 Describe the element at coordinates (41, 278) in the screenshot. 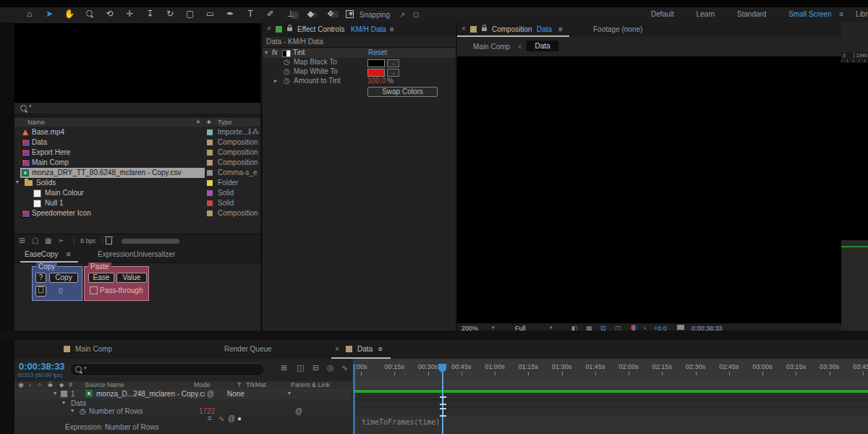

I see `help-button: ?` at that location.